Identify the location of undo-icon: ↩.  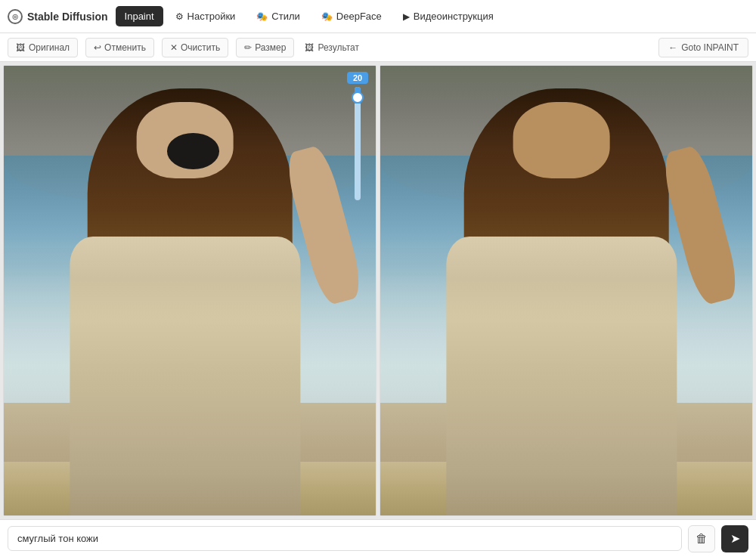
(98, 48).